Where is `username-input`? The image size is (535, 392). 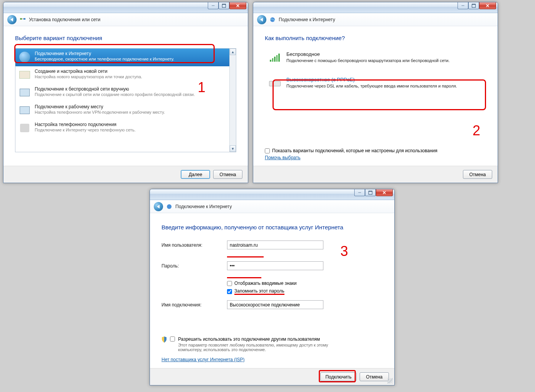
username-input is located at coordinates (275, 245).